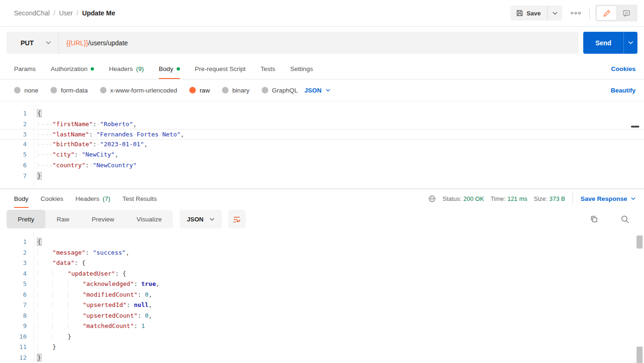  Describe the element at coordinates (63, 219) in the screenshot. I see `view-raw: Raw` at that location.